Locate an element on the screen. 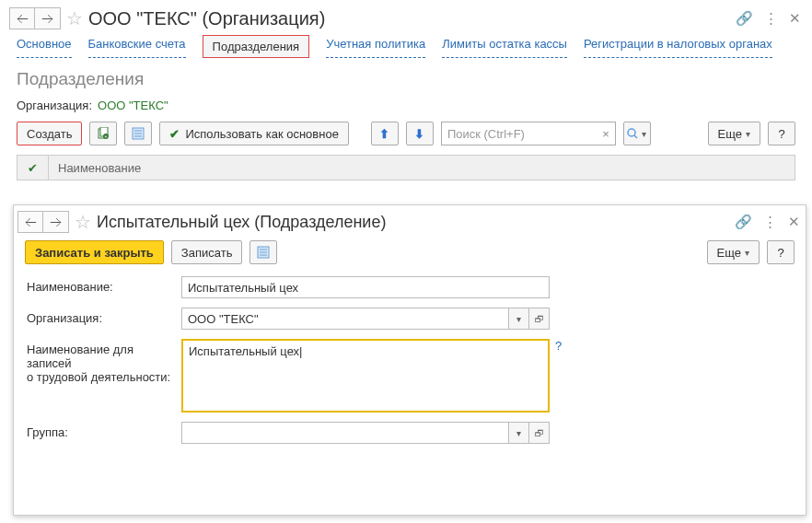  child-org-row: Организация: ООО "ТЕКС" ▾ 🗗 is located at coordinates (410, 319).